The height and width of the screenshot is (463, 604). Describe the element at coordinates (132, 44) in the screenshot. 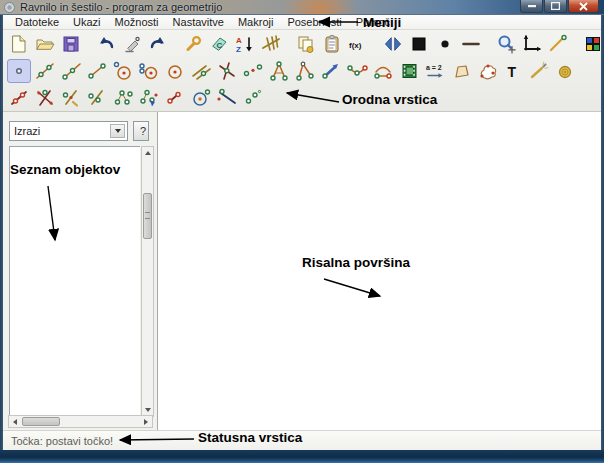

I see `delete-icon` at that location.